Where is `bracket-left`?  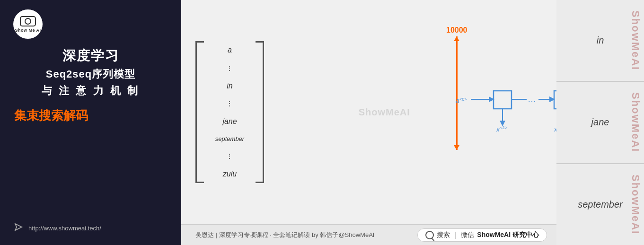
bracket-left is located at coordinates (200, 112).